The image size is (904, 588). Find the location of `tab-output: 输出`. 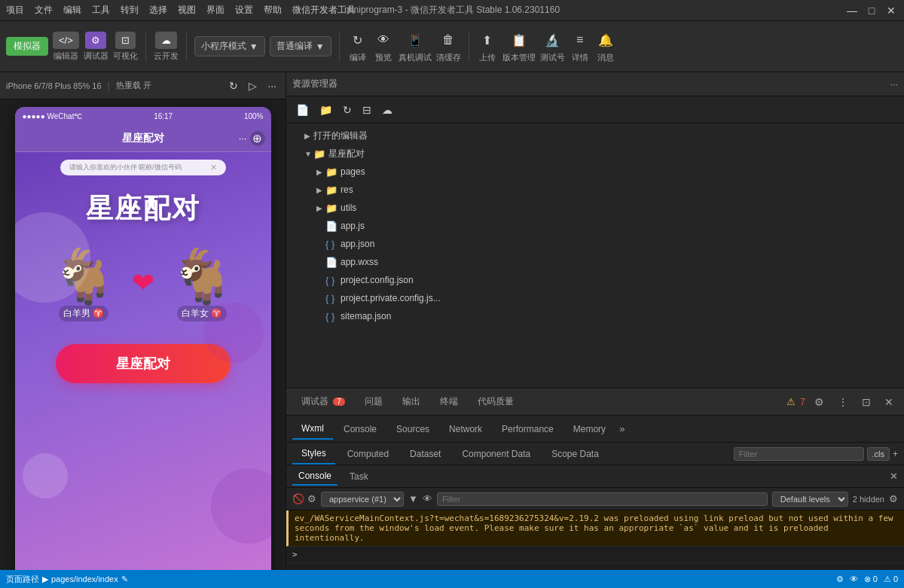

tab-output: 输出 is located at coordinates (411, 402).